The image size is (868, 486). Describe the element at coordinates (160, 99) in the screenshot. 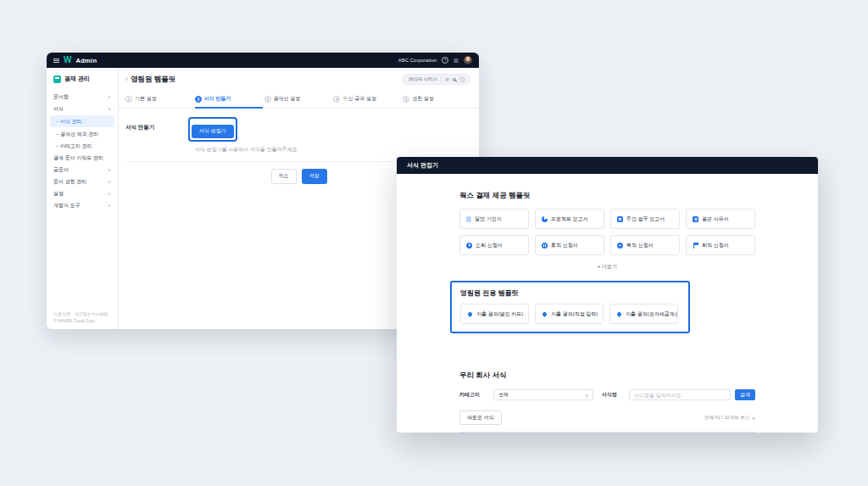

I see `step-basic-settings: 1 기본 설정` at that location.